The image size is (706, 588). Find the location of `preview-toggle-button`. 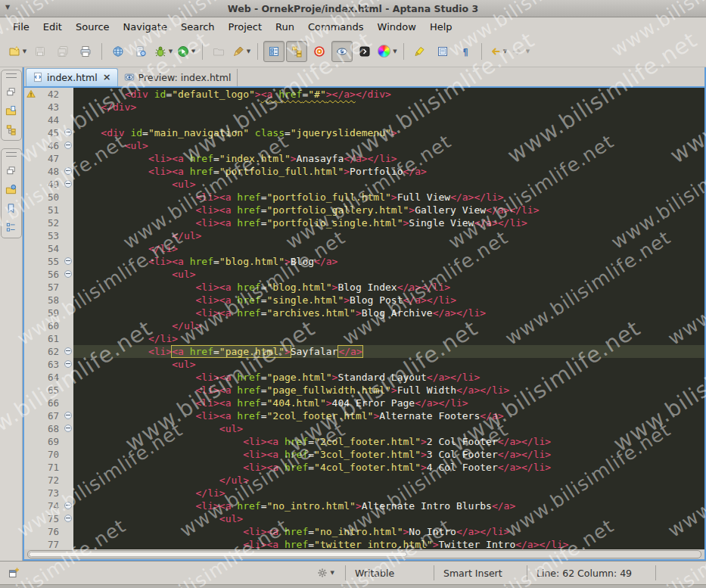

preview-toggle-button is located at coordinates (342, 51).